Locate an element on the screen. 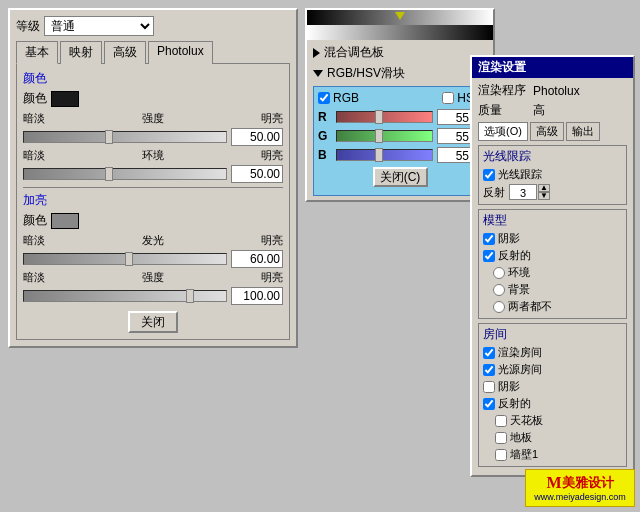  value-box-2: 50.00 is located at coordinates (257, 174).